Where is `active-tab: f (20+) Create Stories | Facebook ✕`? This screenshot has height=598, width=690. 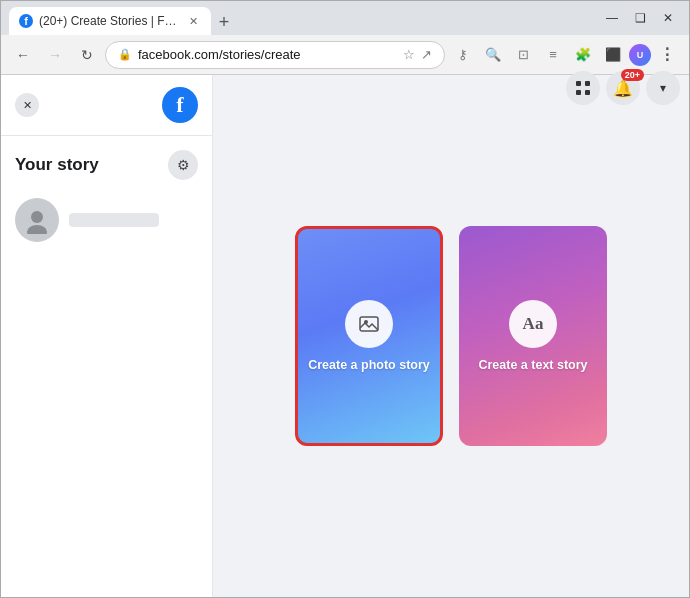 active-tab: f (20+) Create Stories | Facebook ✕ is located at coordinates (110, 21).